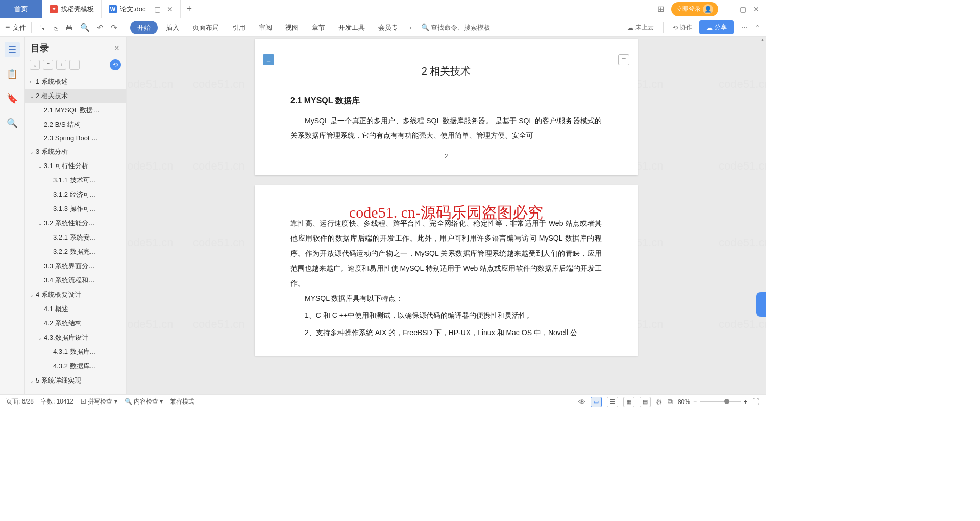 This screenshot has height=521, width=980. I want to click on outline-item: 4.3.2 数据库…, so click(76, 366).